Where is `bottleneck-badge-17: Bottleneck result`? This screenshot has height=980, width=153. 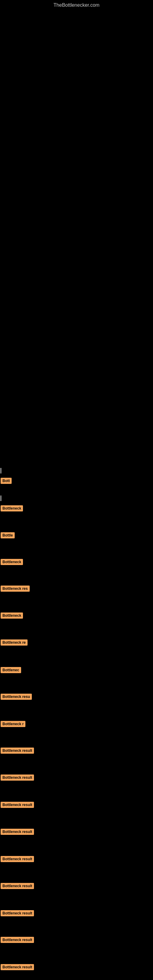
bottleneck-badge-17: Bottleneck result is located at coordinates (18, 913).